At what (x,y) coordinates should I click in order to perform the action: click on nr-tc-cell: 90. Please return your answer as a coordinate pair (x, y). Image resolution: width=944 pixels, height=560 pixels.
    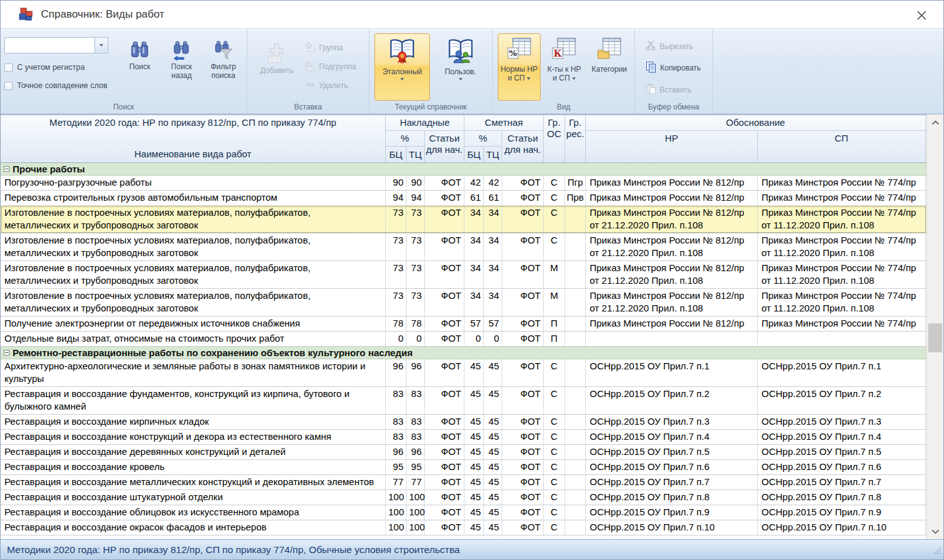
    Looking at the image, I should click on (415, 182).